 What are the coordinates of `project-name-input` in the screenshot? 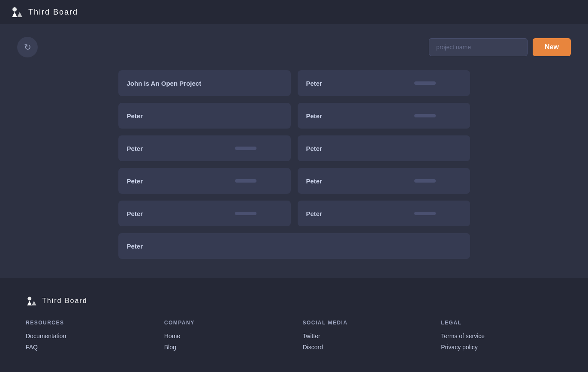 It's located at (478, 47).